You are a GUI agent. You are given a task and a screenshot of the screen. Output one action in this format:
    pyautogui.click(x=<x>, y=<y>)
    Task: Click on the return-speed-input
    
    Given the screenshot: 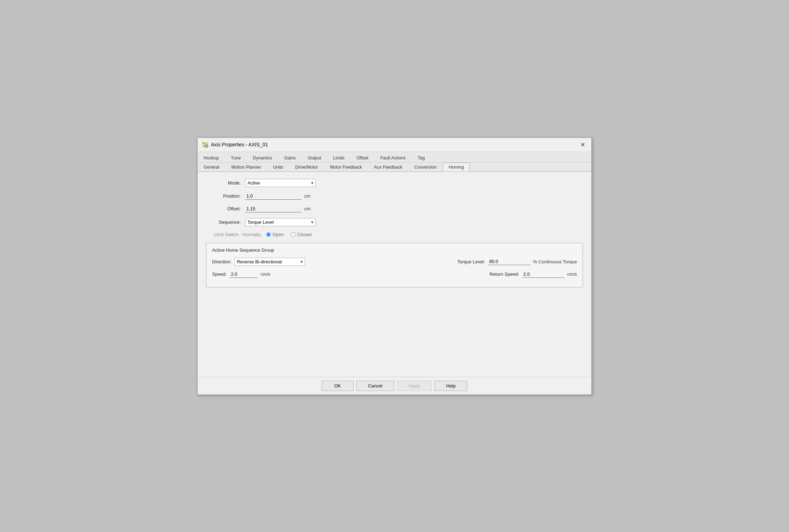 What is the action you would take?
    pyautogui.click(x=543, y=274)
    